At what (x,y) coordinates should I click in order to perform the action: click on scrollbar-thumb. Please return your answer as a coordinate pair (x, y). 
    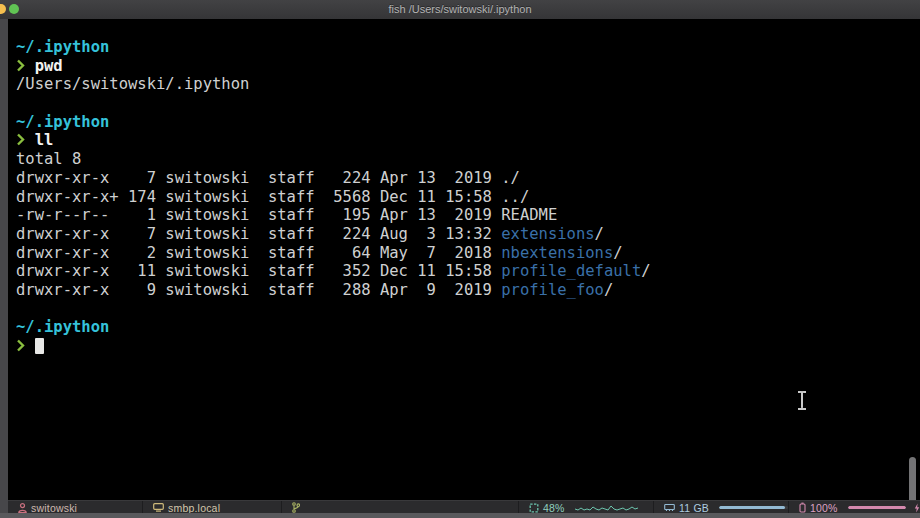
    Looking at the image, I should click on (912, 478).